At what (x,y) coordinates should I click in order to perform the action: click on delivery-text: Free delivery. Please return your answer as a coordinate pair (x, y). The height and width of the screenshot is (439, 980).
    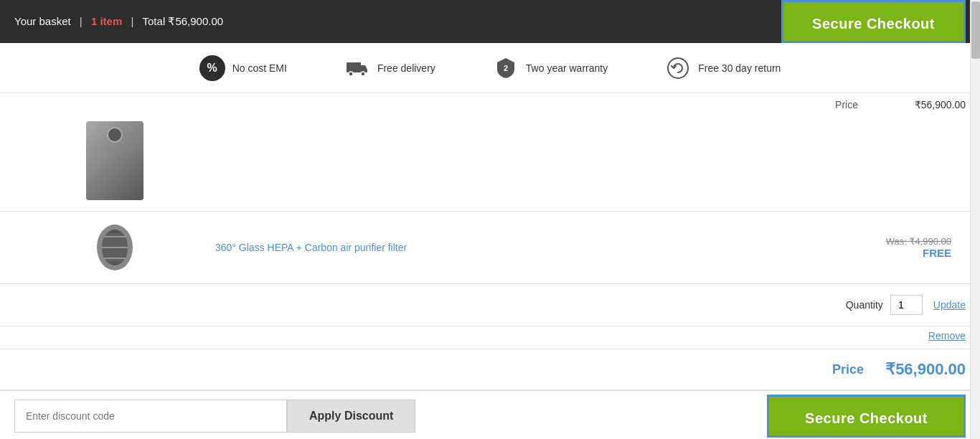
    Looking at the image, I should click on (406, 68).